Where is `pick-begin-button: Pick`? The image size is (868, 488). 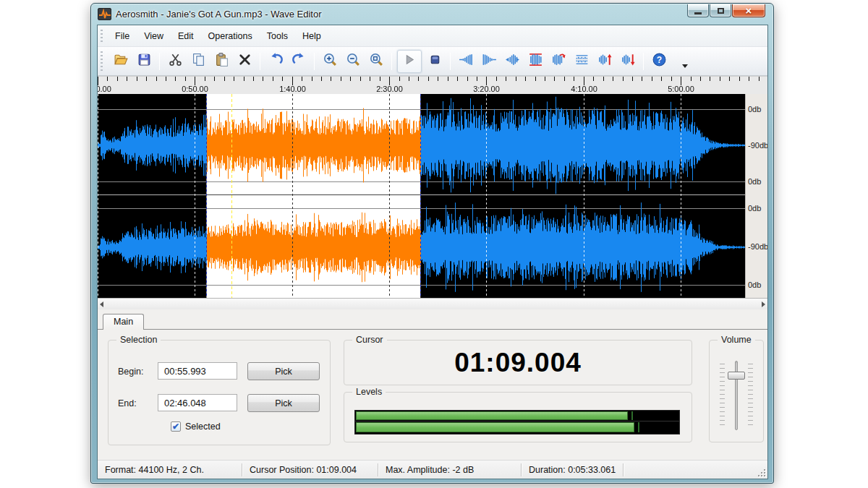 pick-begin-button: Pick is located at coordinates (284, 372).